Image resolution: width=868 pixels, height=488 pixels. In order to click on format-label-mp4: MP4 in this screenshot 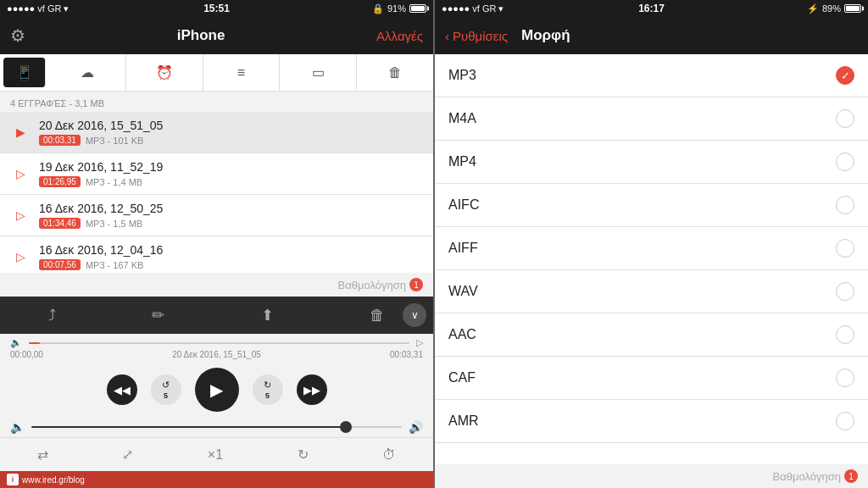, I will do `click(463, 162)`.